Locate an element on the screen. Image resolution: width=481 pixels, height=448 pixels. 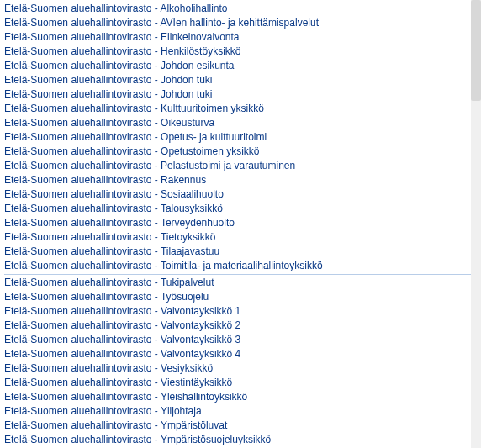
list-item: Etelä-Suomen aluehallintovirasto - Sosia… is located at coordinates (237, 195).